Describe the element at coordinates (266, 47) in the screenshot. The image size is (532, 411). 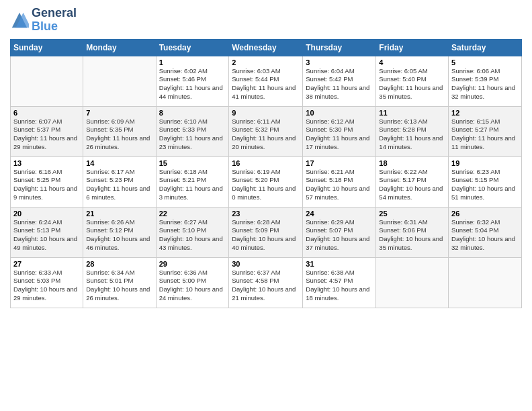
I see `calendar-header-row: SundayMondayTuesdayWednesdayThursdayFrid…` at that location.